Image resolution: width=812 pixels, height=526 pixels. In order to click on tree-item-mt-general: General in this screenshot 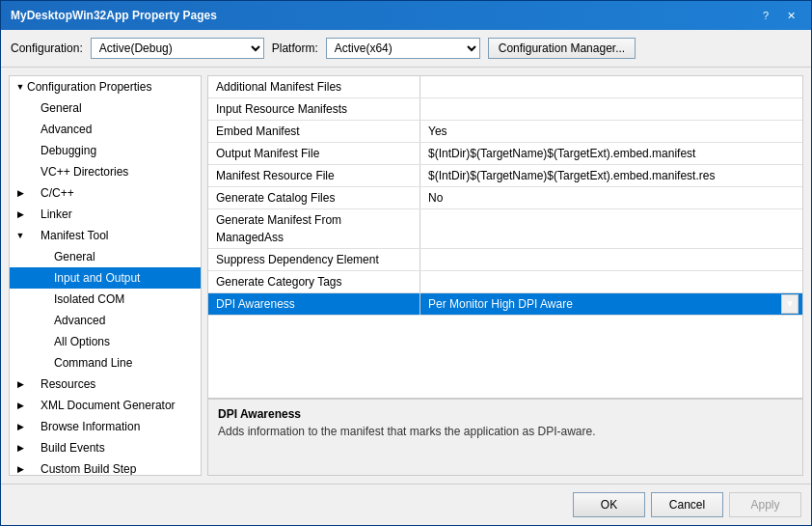, I will do `click(105, 257)`.